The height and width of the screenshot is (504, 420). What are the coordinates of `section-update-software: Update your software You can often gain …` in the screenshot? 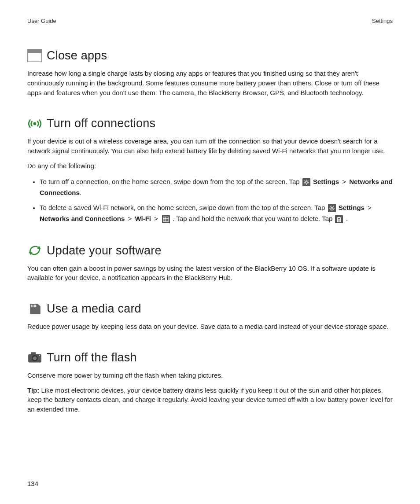 It's located at (210, 263).